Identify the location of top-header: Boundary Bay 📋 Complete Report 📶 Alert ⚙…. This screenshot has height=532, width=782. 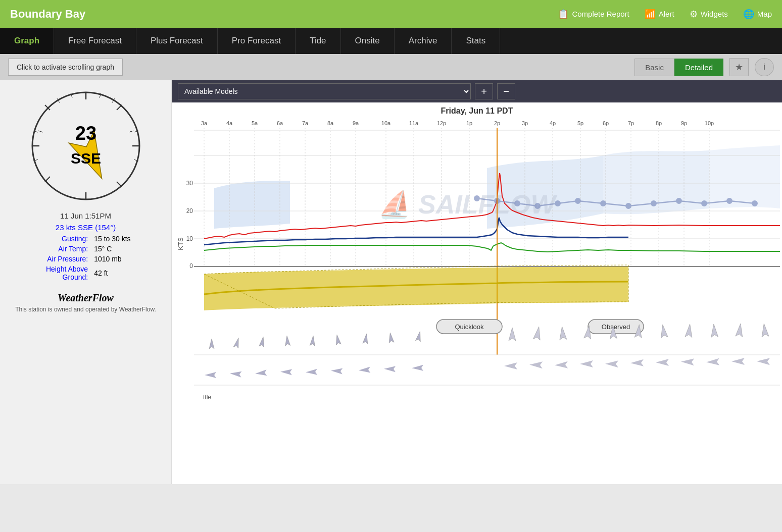
(391, 14).